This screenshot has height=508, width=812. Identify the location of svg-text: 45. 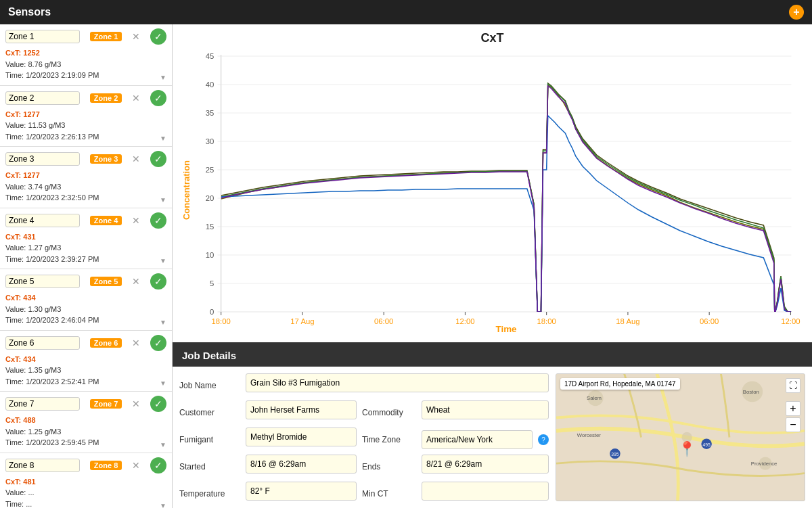
(210, 56).